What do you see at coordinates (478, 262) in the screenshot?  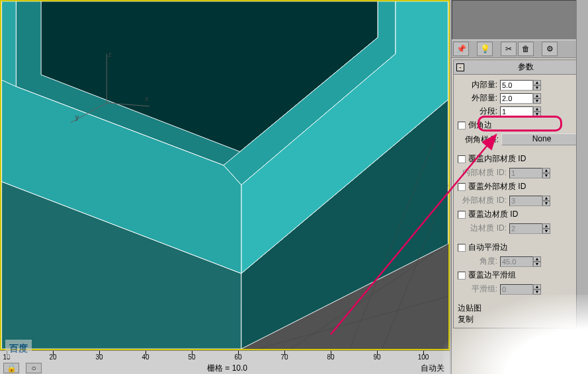 I see `angle-label: 角度:` at bounding box center [478, 262].